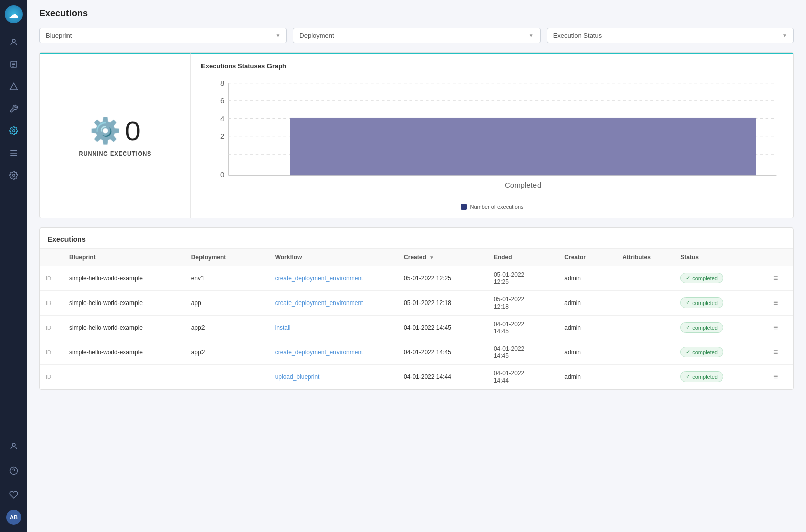  I want to click on svg-text: 8, so click(222, 83).